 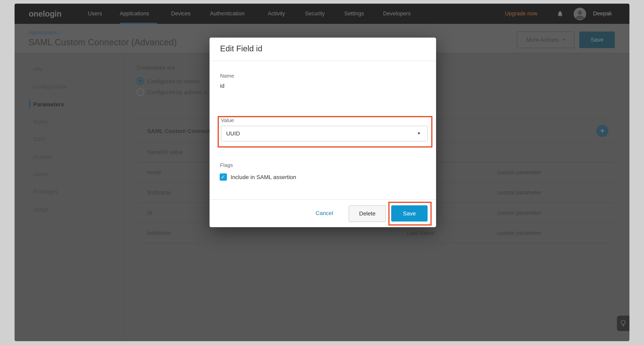 I want to click on value-label: Value, so click(x=228, y=120).